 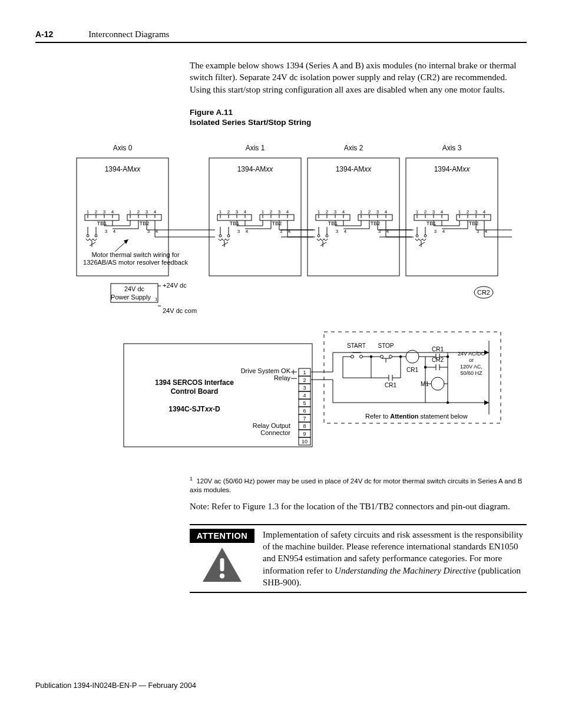 What do you see at coordinates (180, 311) in the screenshot?
I see `svg-text: 24V dc com` at bounding box center [180, 311].